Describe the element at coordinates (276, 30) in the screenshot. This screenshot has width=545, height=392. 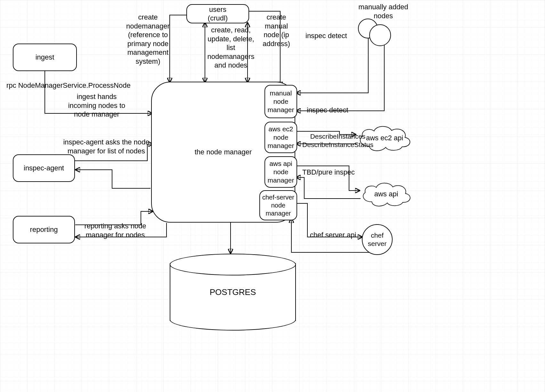
I see `create-manual-node-label: create manual node (ip address)` at that location.